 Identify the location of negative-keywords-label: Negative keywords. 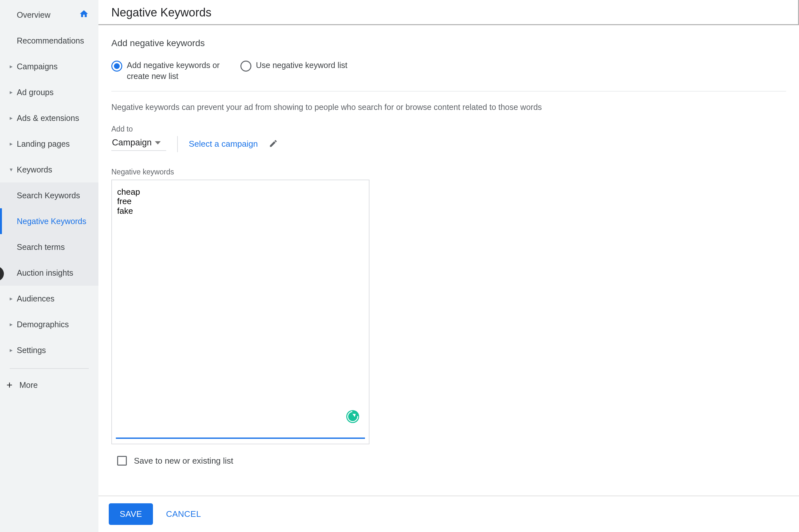
(449, 172).